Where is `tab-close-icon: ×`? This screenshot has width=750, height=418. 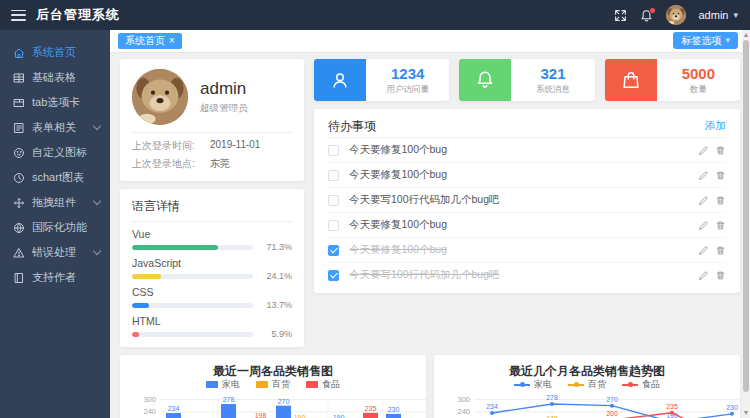 tab-close-icon: × is located at coordinates (172, 41).